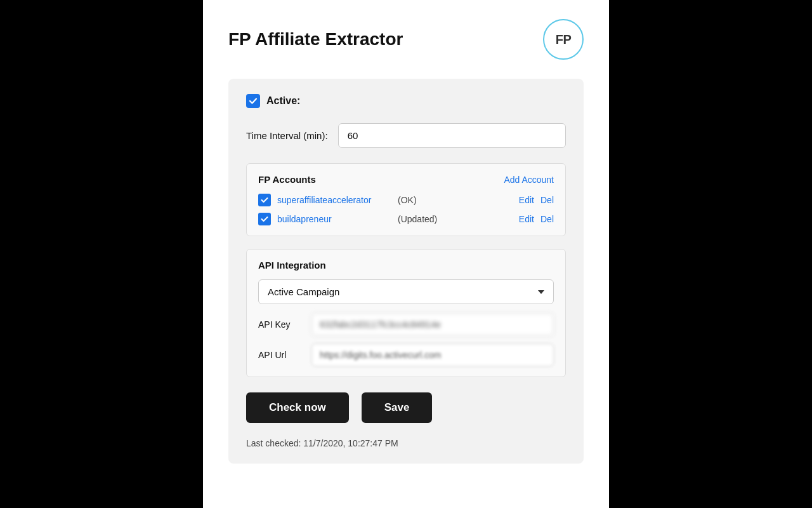  What do you see at coordinates (406, 101) in the screenshot?
I see `active-row: Active:` at bounding box center [406, 101].